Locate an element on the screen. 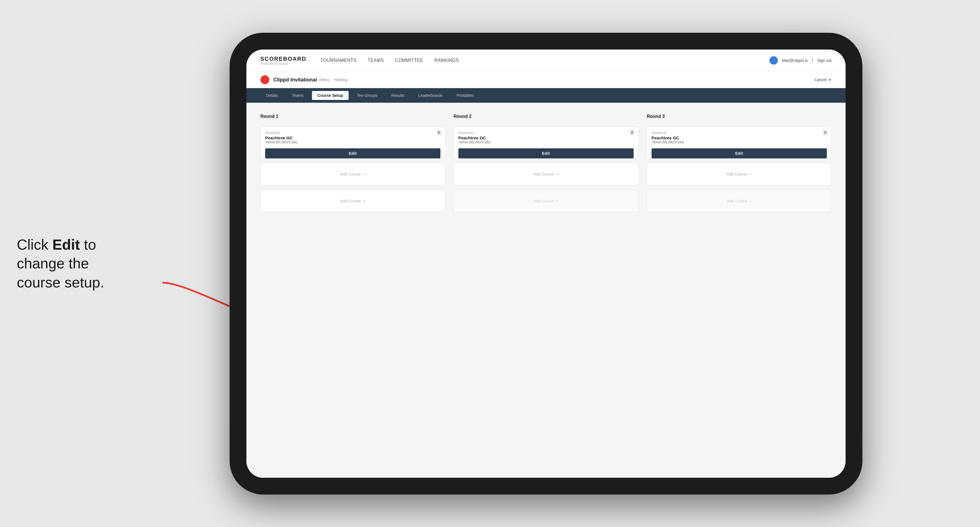 This screenshot has height=527, width=980. cancel-label: Cancel is located at coordinates (820, 80).